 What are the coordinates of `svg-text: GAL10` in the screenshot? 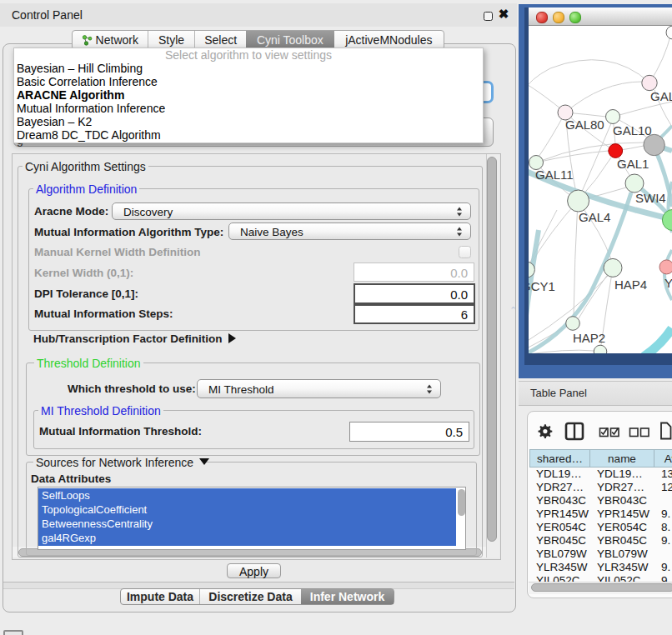 It's located at (632, 130).